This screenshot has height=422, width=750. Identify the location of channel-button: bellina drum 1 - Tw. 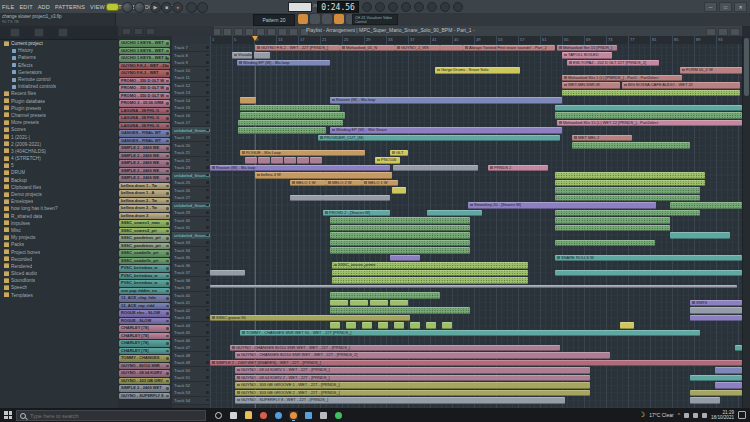
(144, 186).